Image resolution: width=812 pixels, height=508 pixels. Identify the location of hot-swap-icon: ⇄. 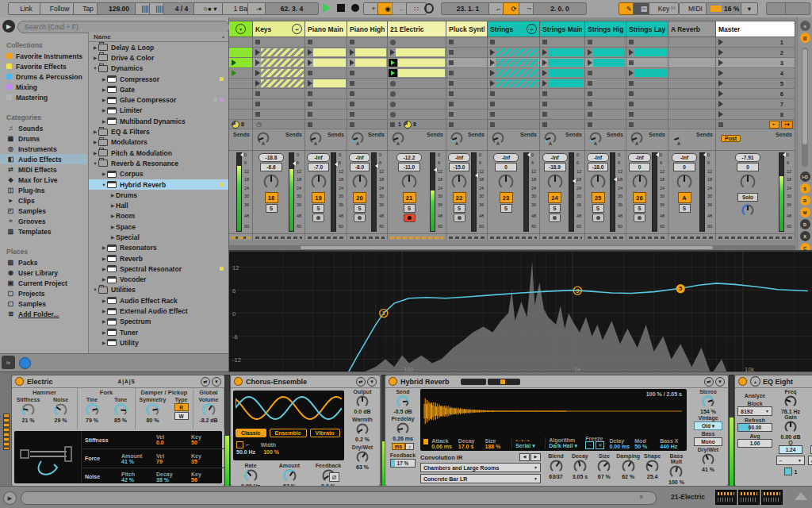
(709, 382).